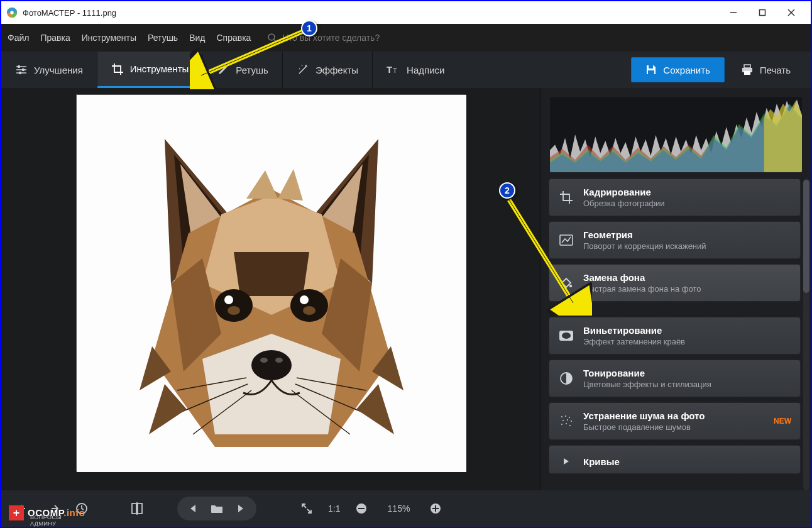 The image size is (812, 528). What do you see at coordinates (566, 336) in the screenshot?
I see `vignette-icon` at bounding box center [566, 336].